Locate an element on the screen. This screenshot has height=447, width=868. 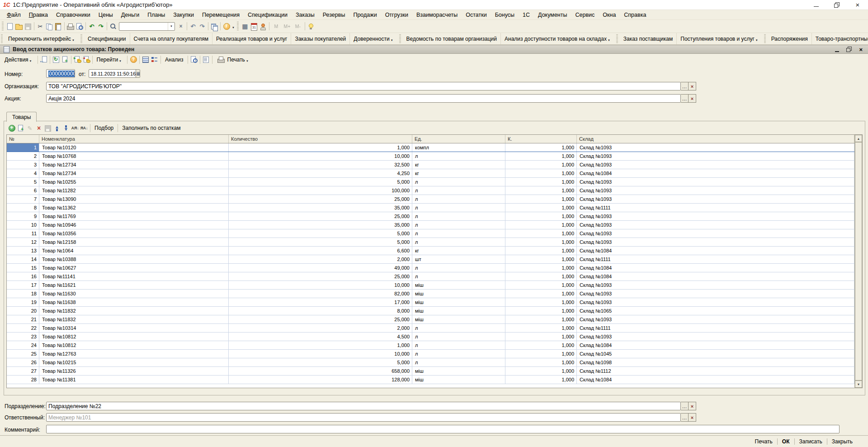
doc-restore-icon is located at coordinates (849, 49).